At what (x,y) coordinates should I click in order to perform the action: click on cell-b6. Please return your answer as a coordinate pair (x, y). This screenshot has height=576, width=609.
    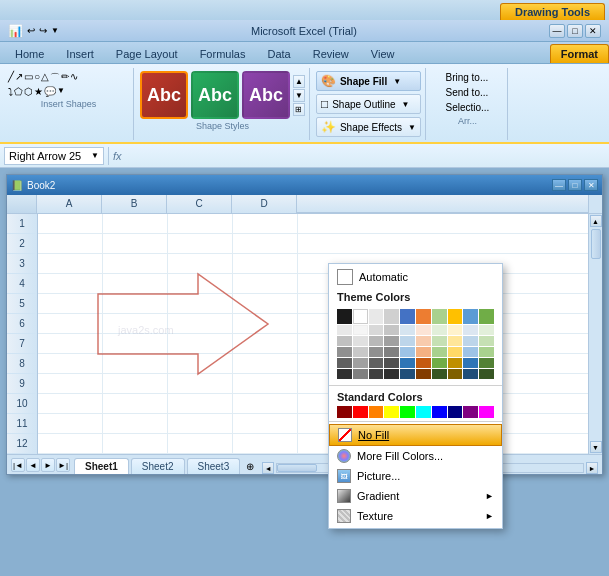
    Looking at the image, I should click on (136, 324).